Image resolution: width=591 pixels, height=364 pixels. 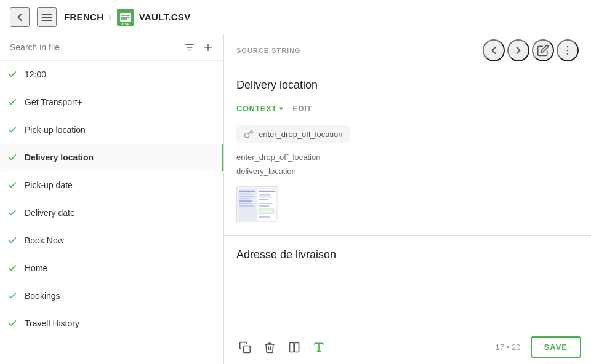 What do you see at coordinates (112, 186) in the screenshot?
I see `sidebar-item-pick-up-date: Pick-up date` at bounding box center [112, 186].